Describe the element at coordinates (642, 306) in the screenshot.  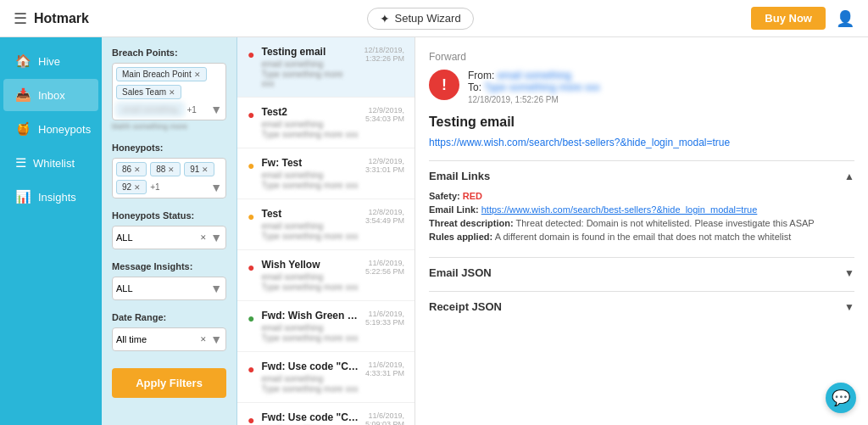
I see `receipt-json-section: Receipt JSON ▼` at that location.